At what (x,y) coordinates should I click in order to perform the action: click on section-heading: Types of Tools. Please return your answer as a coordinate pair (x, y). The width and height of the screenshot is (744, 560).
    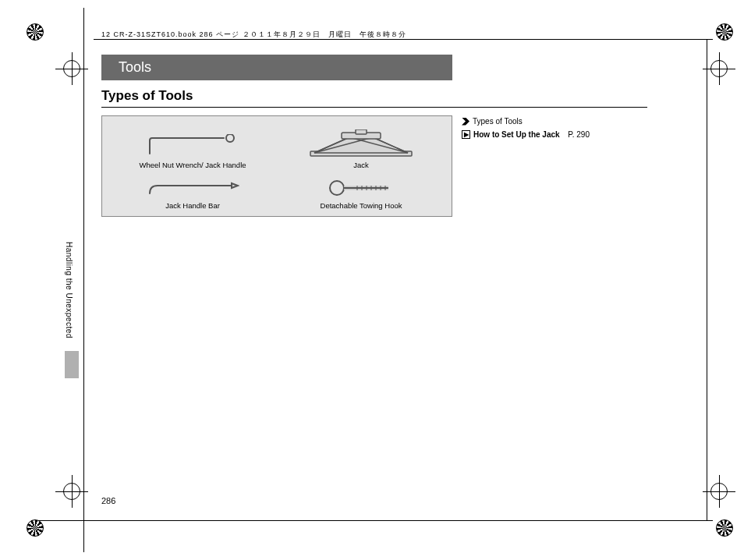
    Looking at the image, I should click on (394, 96).